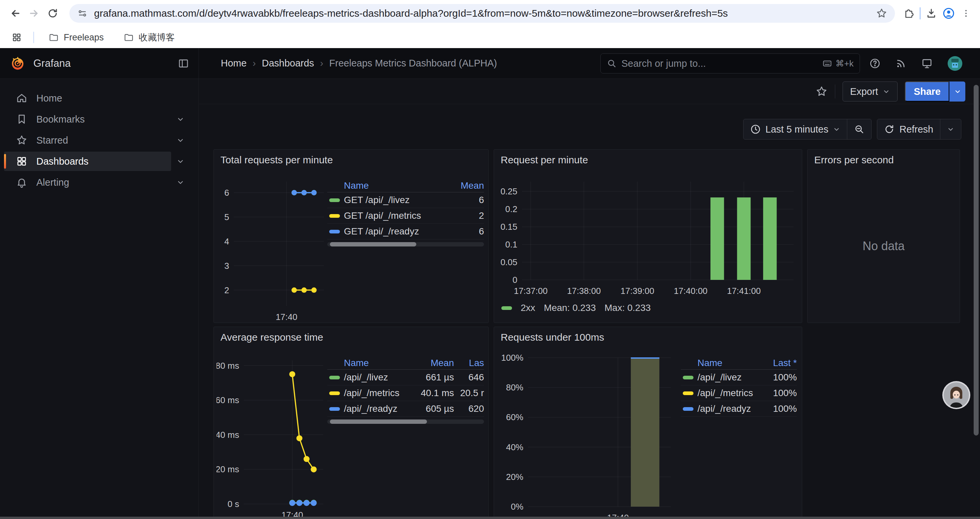 This screenshot has height=519, width=980. Describe the element at coordinates (822, 91) in the screenshot. I see `favorite-star-icon` at that location.